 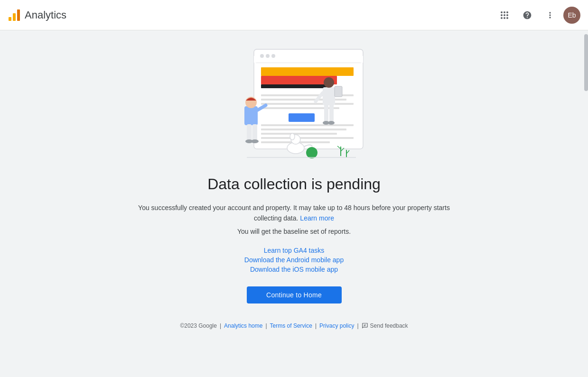 What do you see at coordinates (220, 326) in the screenshot?
I see `separator1: |` at bounding box center [220, 326].